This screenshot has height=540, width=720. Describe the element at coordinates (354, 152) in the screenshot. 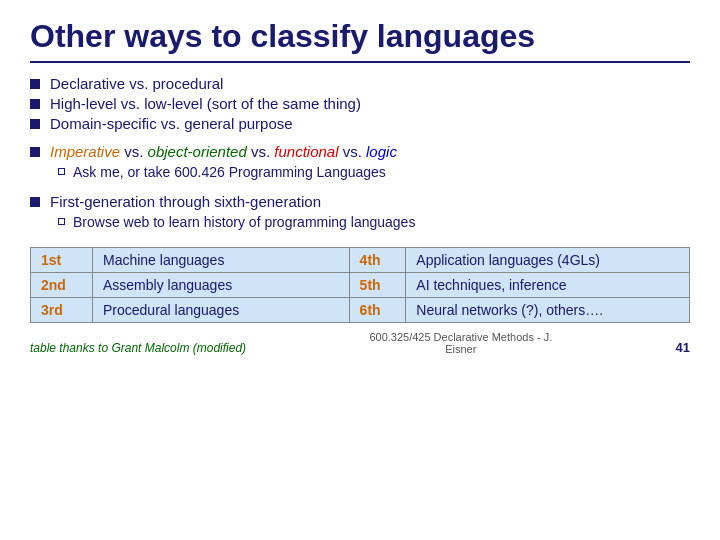

I see `vs3: vs.` at that location.